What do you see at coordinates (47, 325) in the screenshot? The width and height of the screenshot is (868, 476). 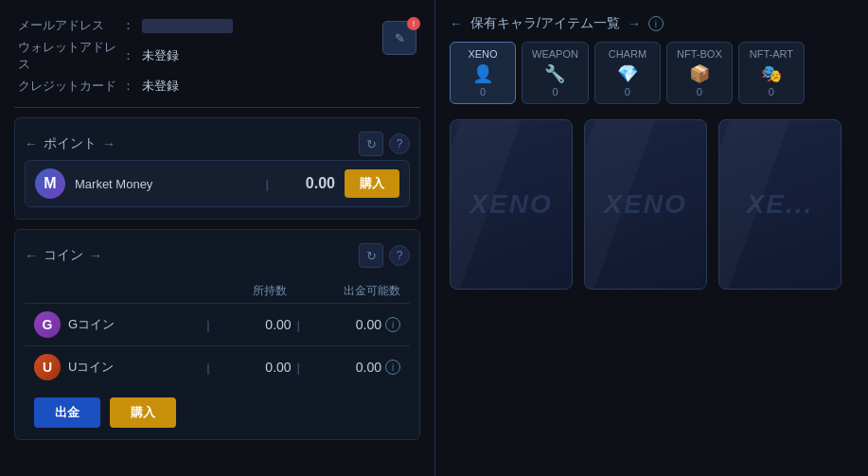 I see `g-coin-icon: G` at bounding box center [47, 325].